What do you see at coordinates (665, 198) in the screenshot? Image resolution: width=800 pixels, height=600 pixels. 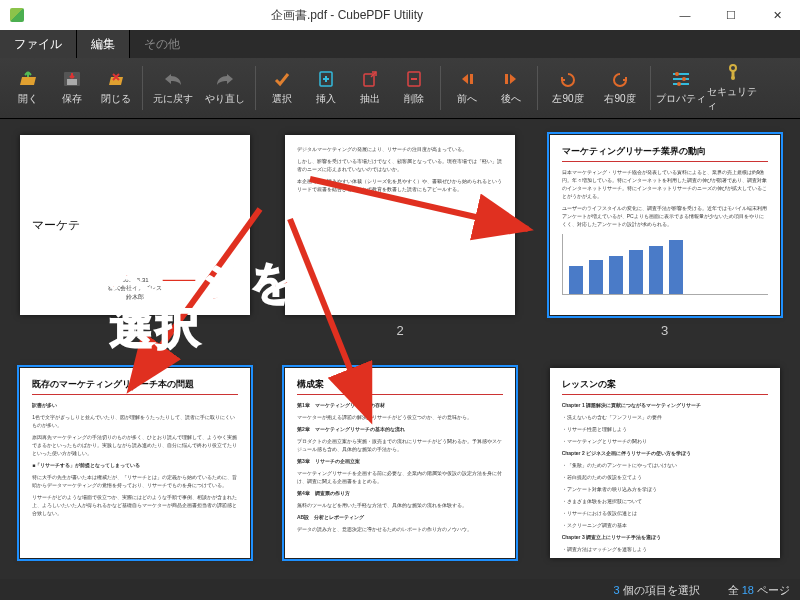 I see `page3-body: 日本マーケティング・リサーチ協会が発表している資料によると、業界の売上規模は約9…` at bounding box center [665, 198].